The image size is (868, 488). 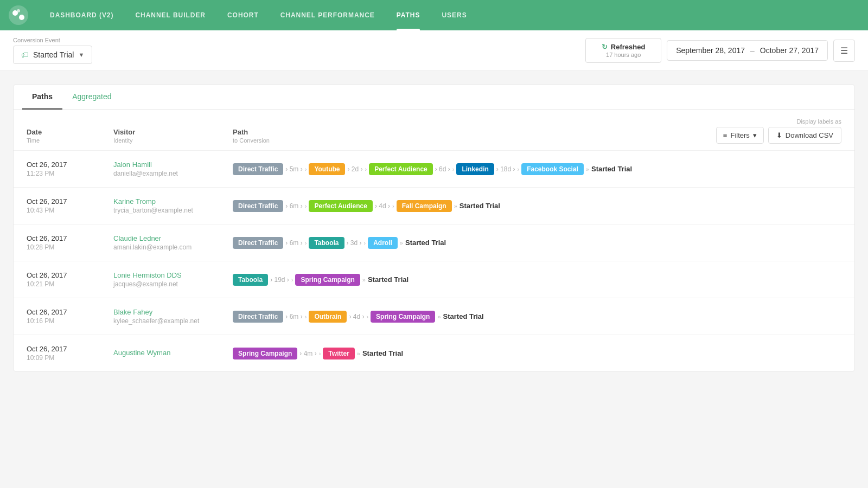 I want to click on display-labels-label: Display labels as, so click(x=779, y=121).